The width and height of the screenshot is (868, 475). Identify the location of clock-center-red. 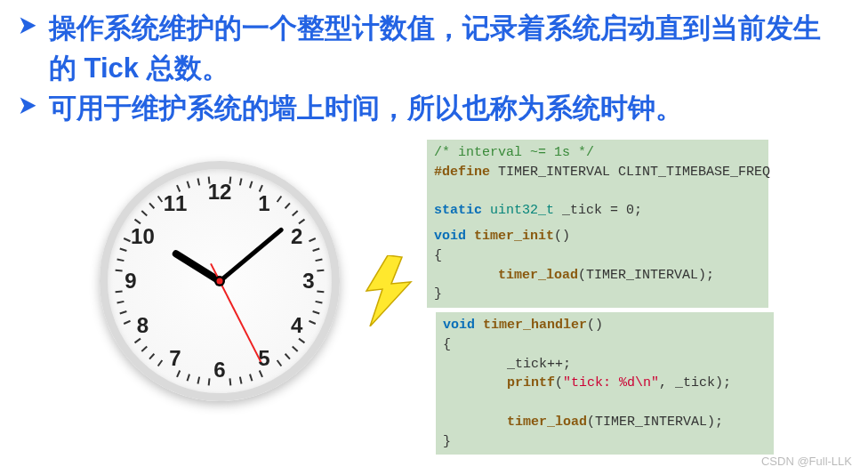
(221, 281).